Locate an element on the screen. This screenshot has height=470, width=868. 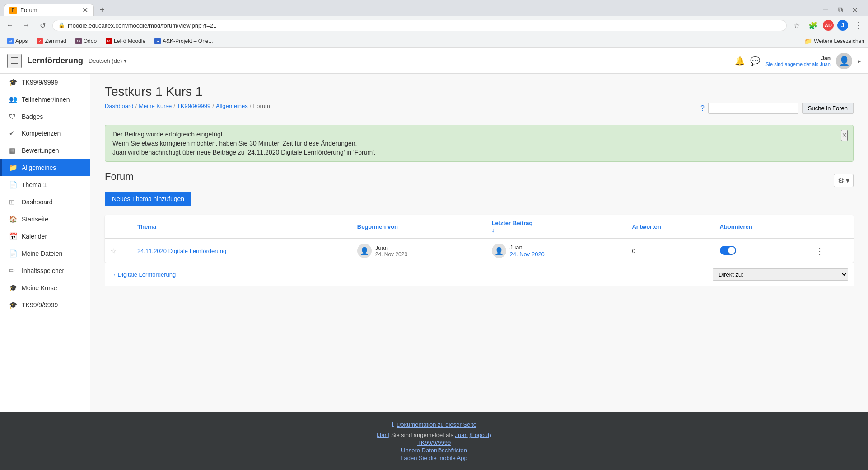
reload-button: ↺ is located at coordinates (42, 25).